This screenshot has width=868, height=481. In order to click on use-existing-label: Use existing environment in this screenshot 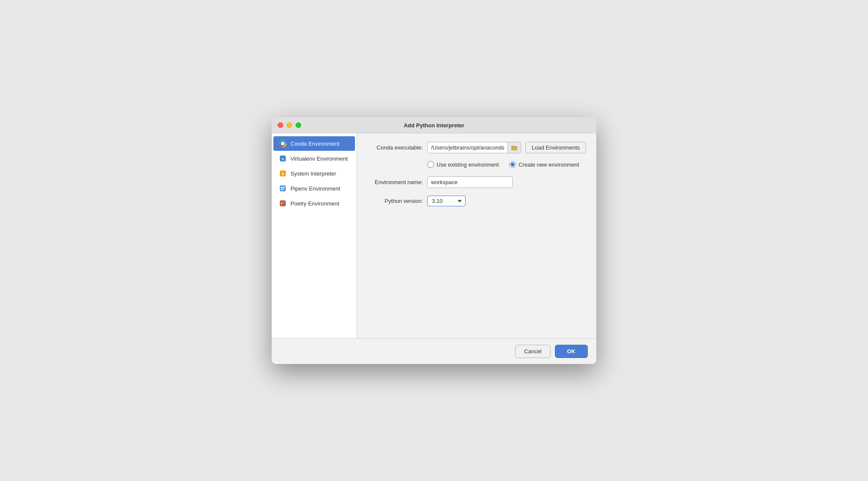, I will do `click(468, 165)`.